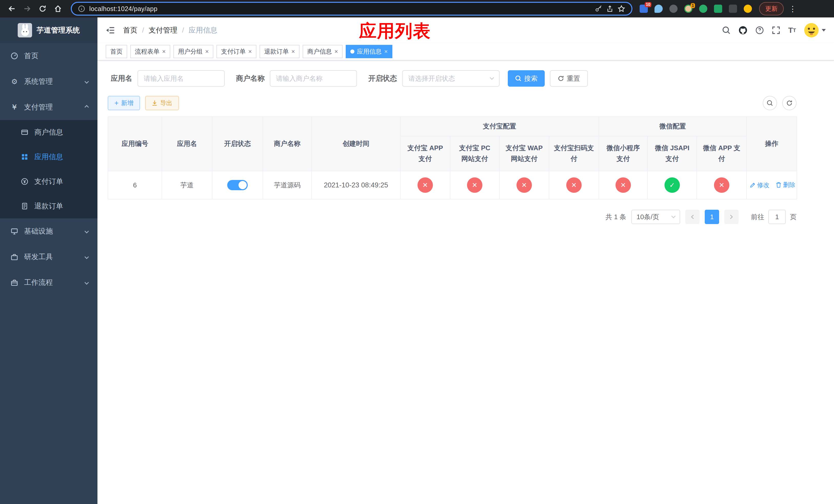 Image resolution: width=834 pixels, height=504 pixels. I want to click on search-icon, so click(726, 30).